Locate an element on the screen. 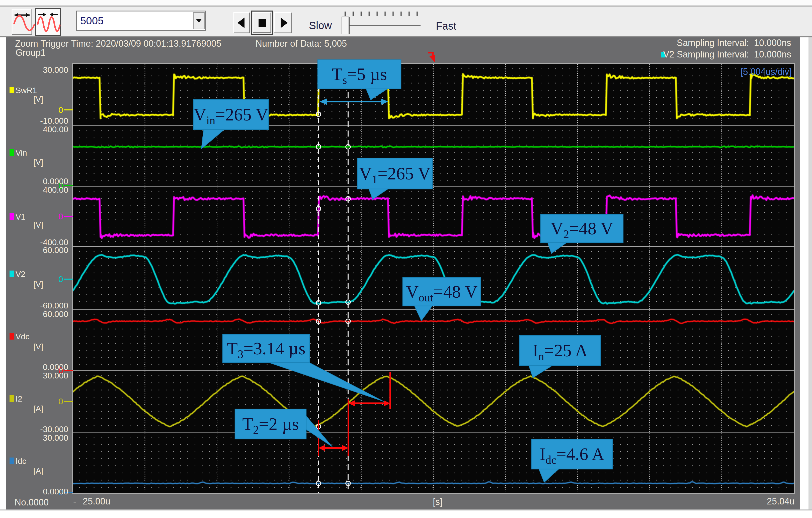 This screenshot has height=518, width=812. svg-text: T2=2 µs is located at coordinates (270, 425).